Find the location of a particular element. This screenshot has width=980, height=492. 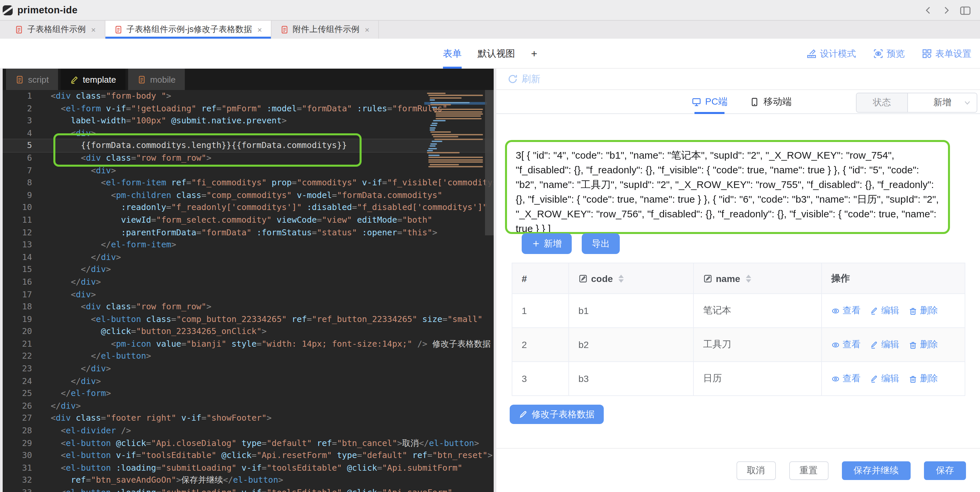

table-row-1: 1b1笔记本查看编辑删除 is located at coordinates (739, 311).